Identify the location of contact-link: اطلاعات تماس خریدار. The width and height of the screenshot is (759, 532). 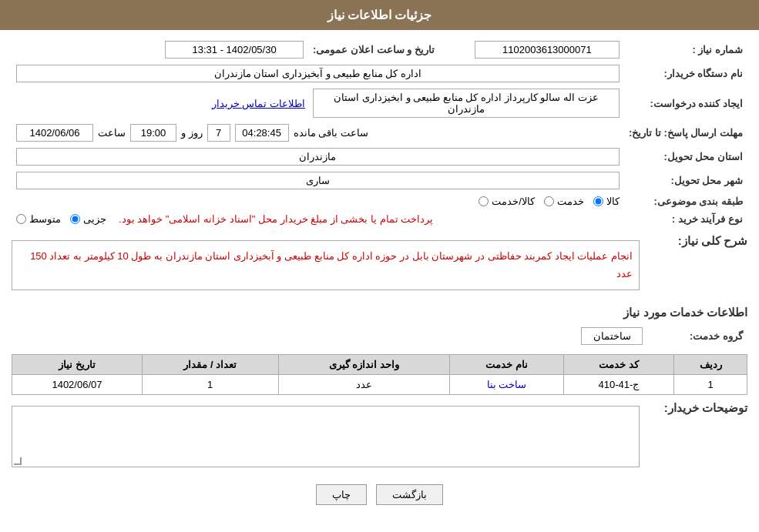
(259, 103).